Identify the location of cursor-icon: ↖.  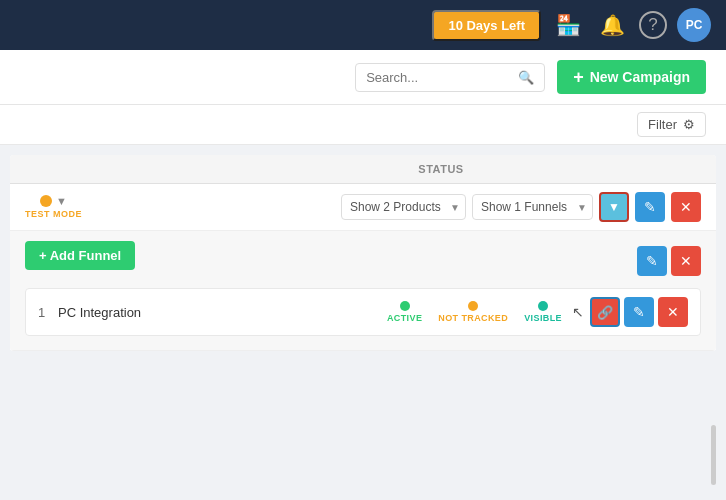
(578, 312).